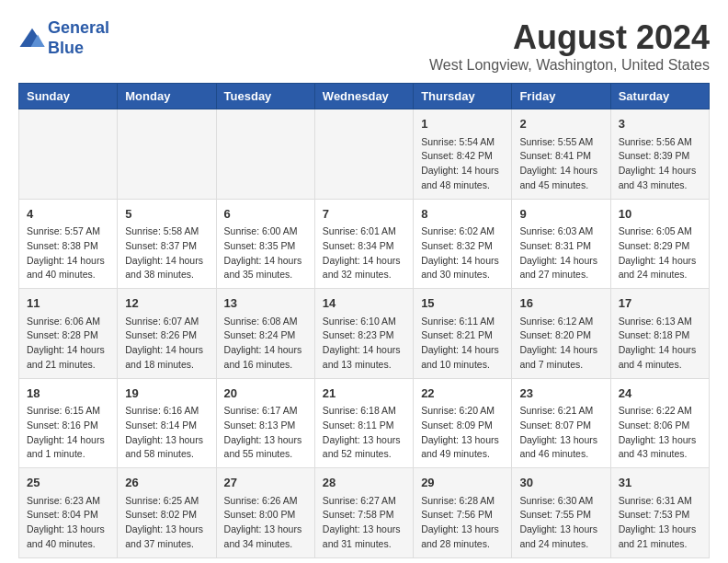 This screenshot has width=728, height=563. What do you see at coordinates (266, 304) in the screenshot?
I see `day-number: 13` at bounding box center [266, 304].